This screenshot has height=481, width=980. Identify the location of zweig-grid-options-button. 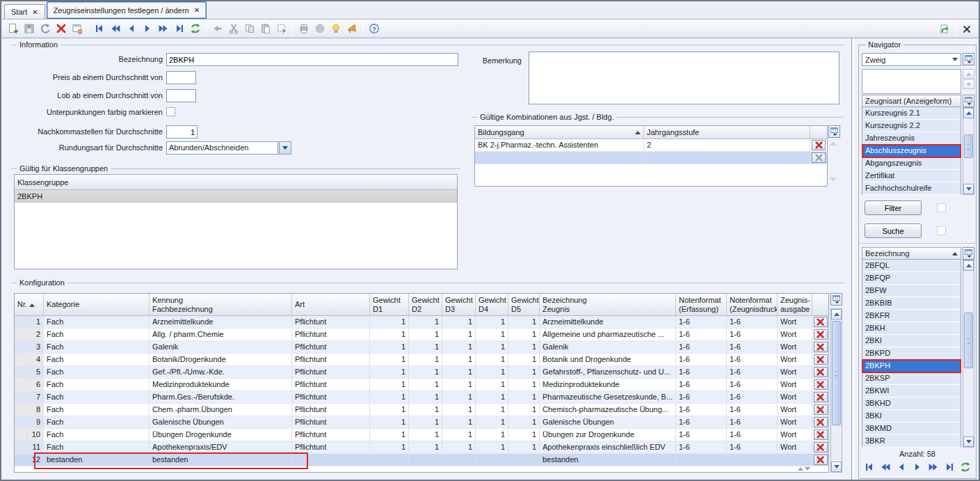
(968, 59).